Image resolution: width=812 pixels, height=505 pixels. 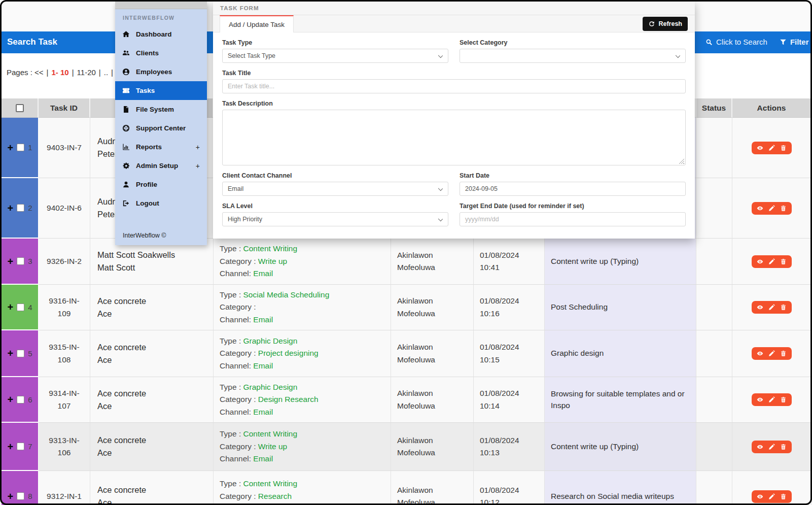 What do you see at coordinates (155, 110) in the screenshot?
I see `sidebar-item-label: File System` at bounding box center [155, 110].